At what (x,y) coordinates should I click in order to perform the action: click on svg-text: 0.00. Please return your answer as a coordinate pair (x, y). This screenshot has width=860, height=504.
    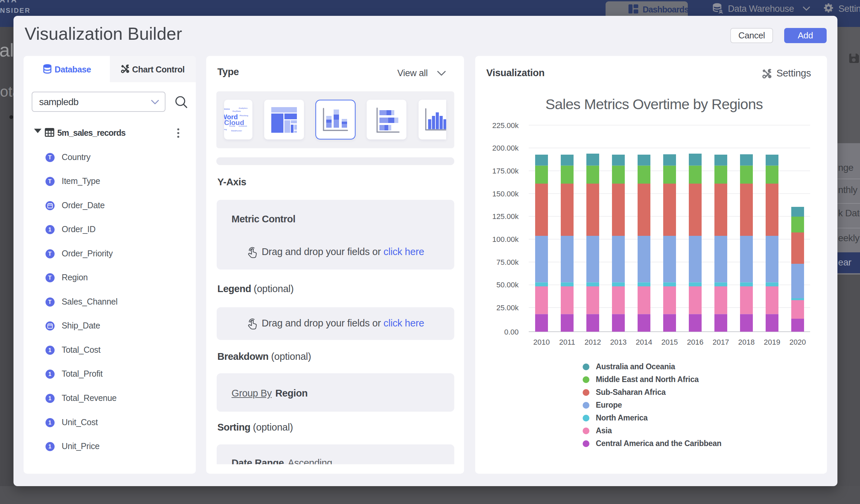
    Looking at the image, I should click on (511, 332).